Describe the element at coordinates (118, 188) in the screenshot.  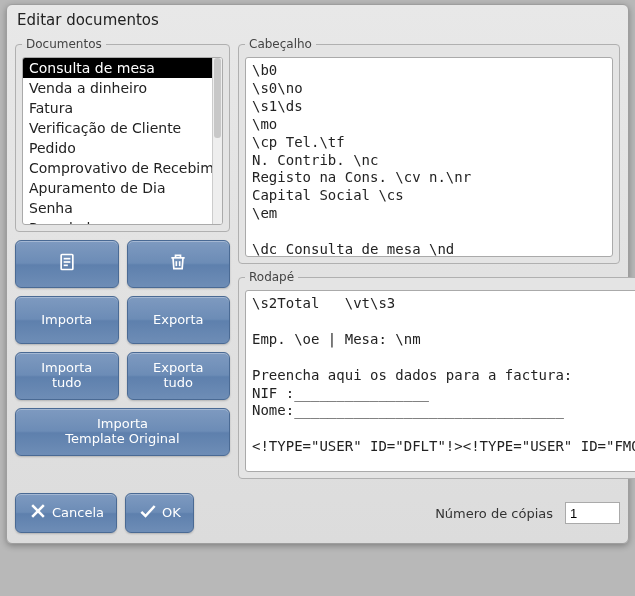
I see `list-item: Apuramento de Dia` at that location.